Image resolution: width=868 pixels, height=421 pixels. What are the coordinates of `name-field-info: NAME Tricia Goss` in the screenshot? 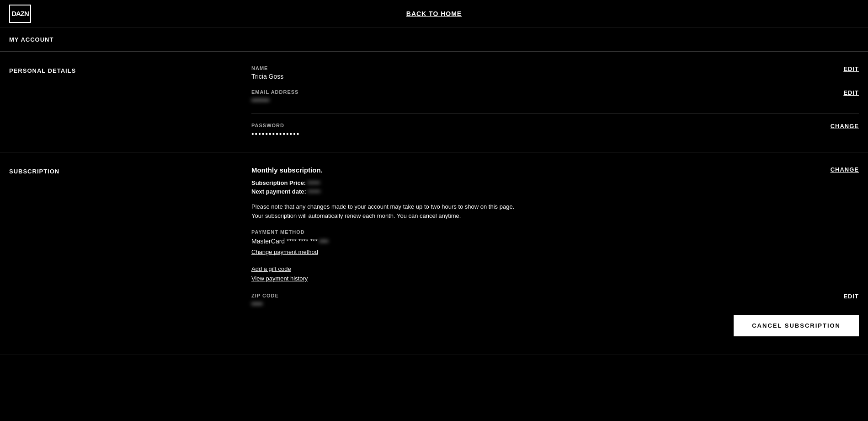 It's located at (543, 73).